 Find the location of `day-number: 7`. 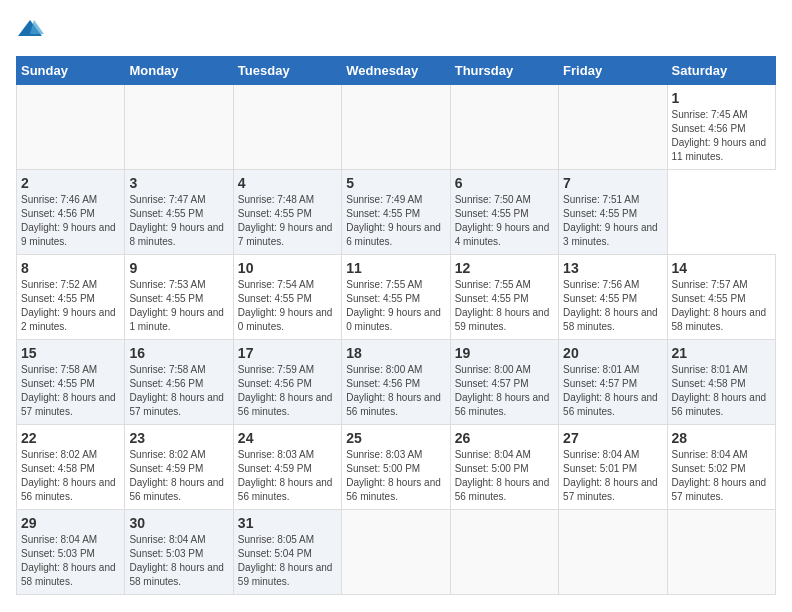

day-number: 7 is located at coordinates (612, 183).